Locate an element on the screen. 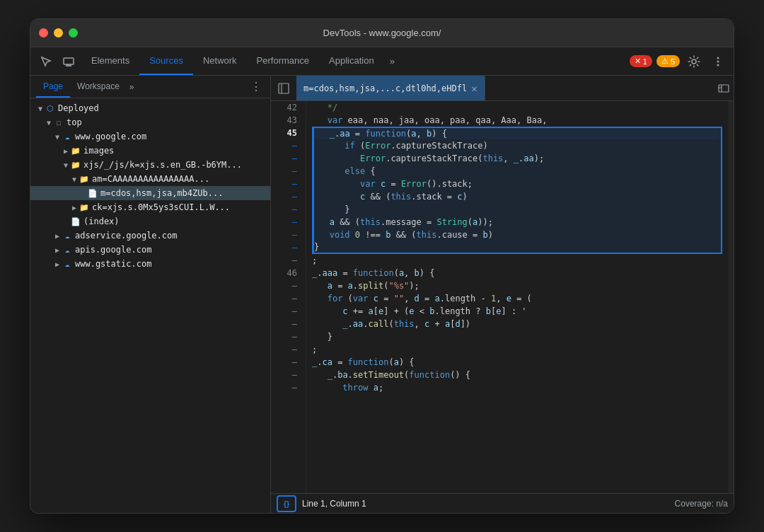 This screenshot has height=532, width=764. line-num-dash-8: – is located at coordinates (287, 235).